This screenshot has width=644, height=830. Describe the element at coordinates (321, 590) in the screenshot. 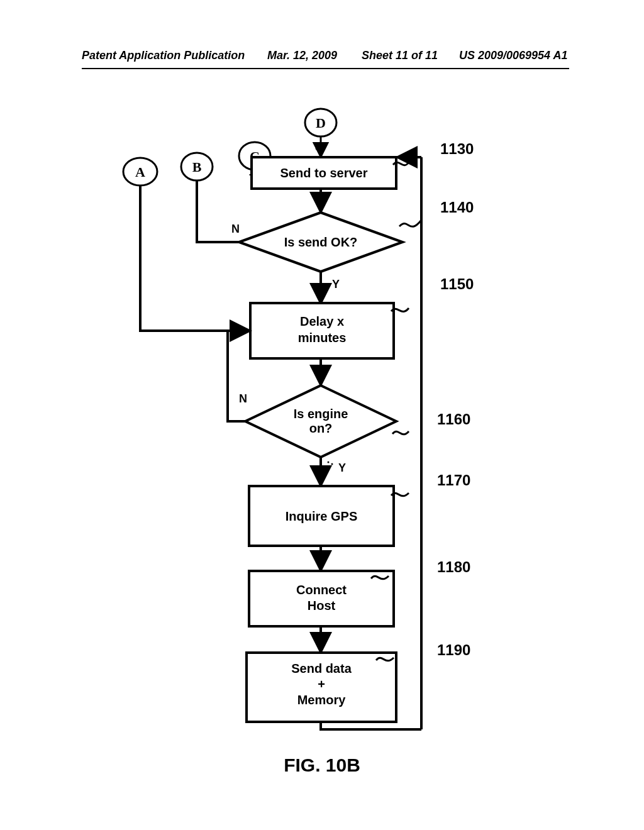

I see `node-connect-host-line1: Connect` at that location.